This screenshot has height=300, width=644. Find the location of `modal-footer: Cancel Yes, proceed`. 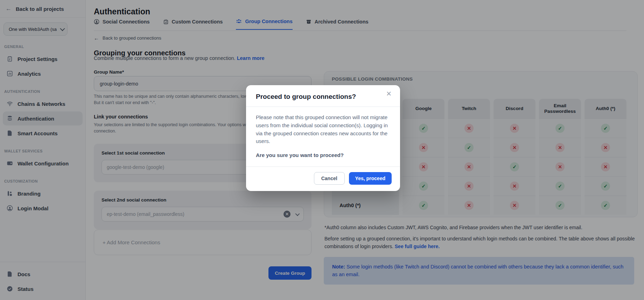

modal-footer: Cancel Yes, proceed is located at coordinates (323, 179).